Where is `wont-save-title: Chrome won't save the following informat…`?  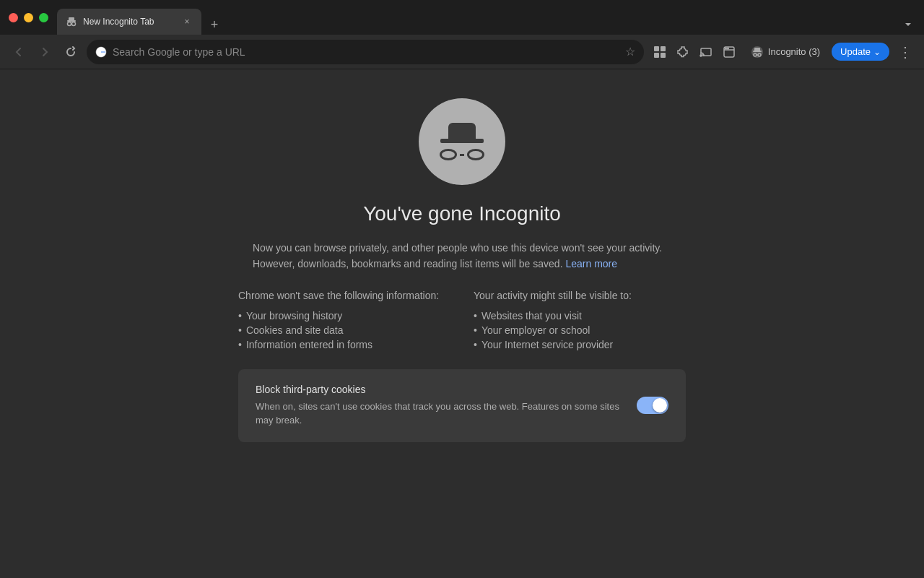
wont-save-title: Chrome won't save the following informat… is located at coordinates (344, 296).